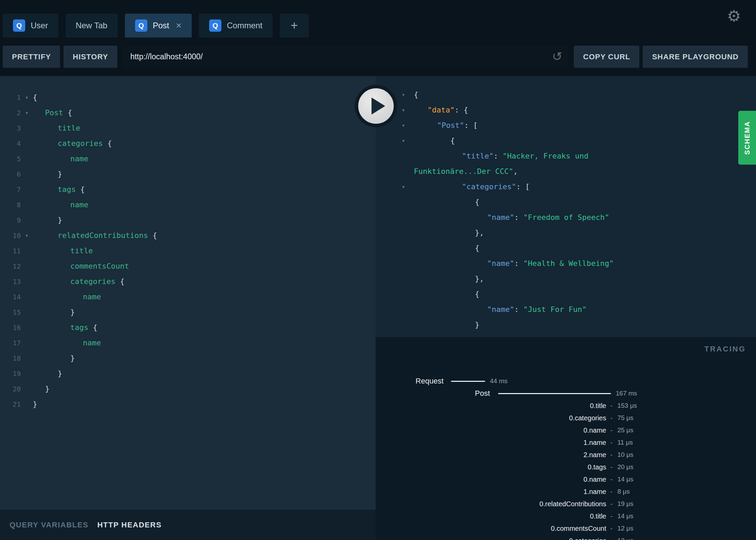 The height and width of the screenshot is (540, 756). Describe the element at coordinates (695, 57) in the screenshot. I see `share-playground-button: SHARE PLAYGROUND` at that location.